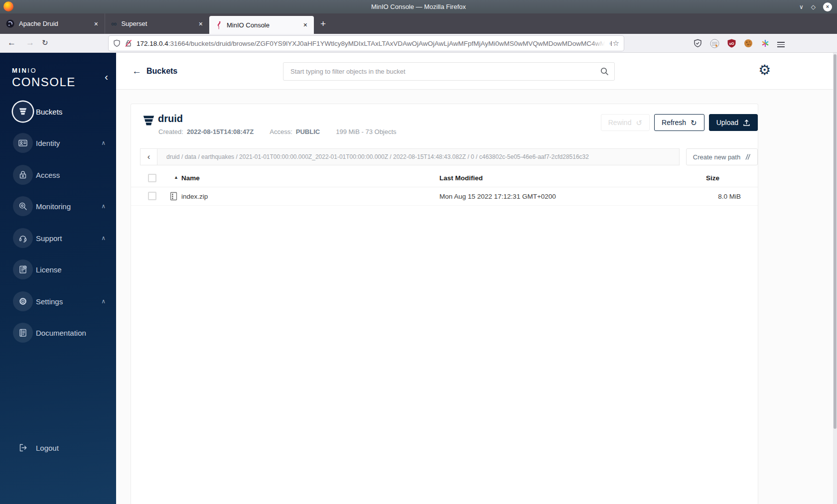 The width and height of the screenshot is (837, 504). I want to click on sidebar-item-buckets: Buckets, so click(58, 112).